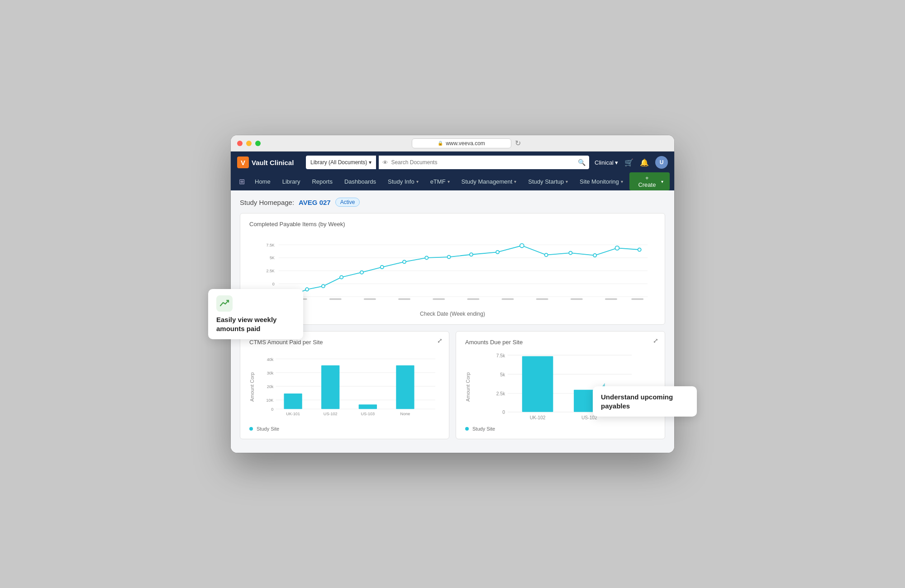 The height and width of the screenshot is (588, 905). Describe the element at coordinates (270, 271) in the screenshot. I see `svg-text: 2.5K` at that location.